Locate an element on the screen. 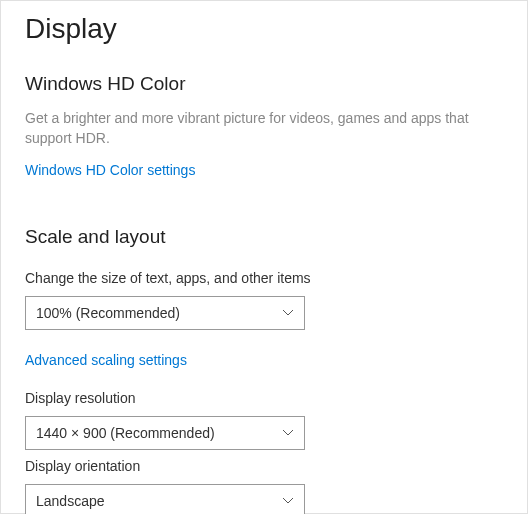 The image size is (528, 514). text-size-label: Change the size of text, apps, and other… is located at coordinates (264, 278).